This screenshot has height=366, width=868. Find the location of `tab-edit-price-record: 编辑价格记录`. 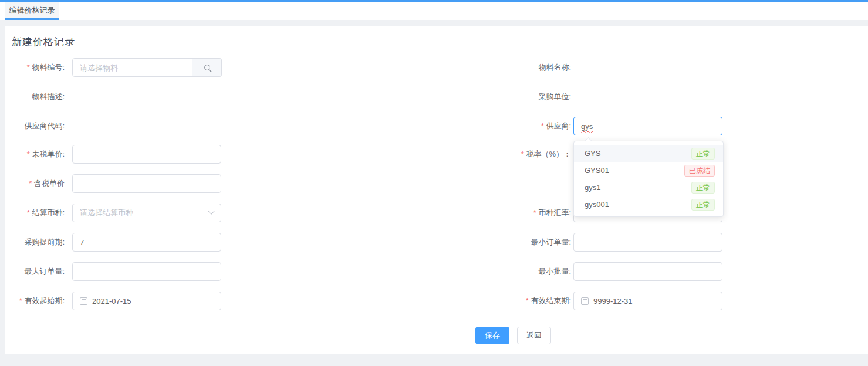

tab-edit-price-record: 编辑价格记录 is located at coordinates (32, 11).